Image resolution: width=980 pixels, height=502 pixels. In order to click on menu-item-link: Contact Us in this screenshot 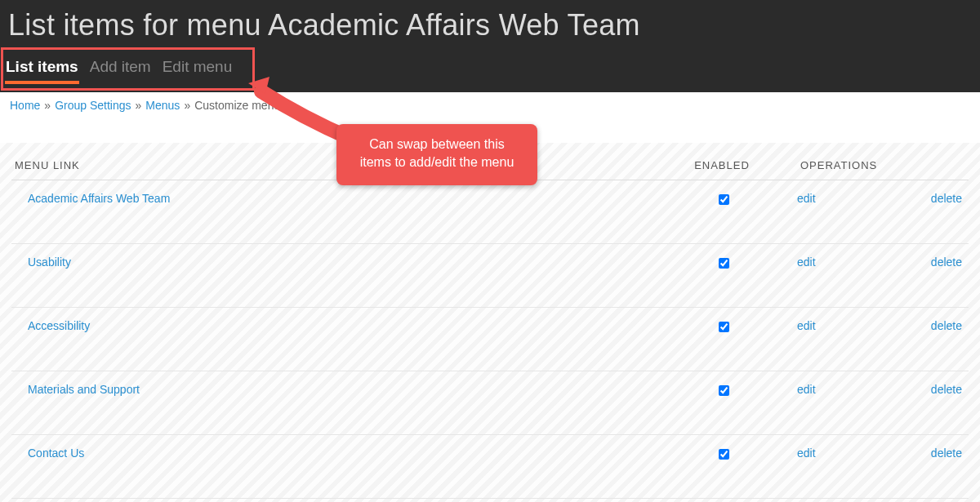, I will do `click(56, 453)`.